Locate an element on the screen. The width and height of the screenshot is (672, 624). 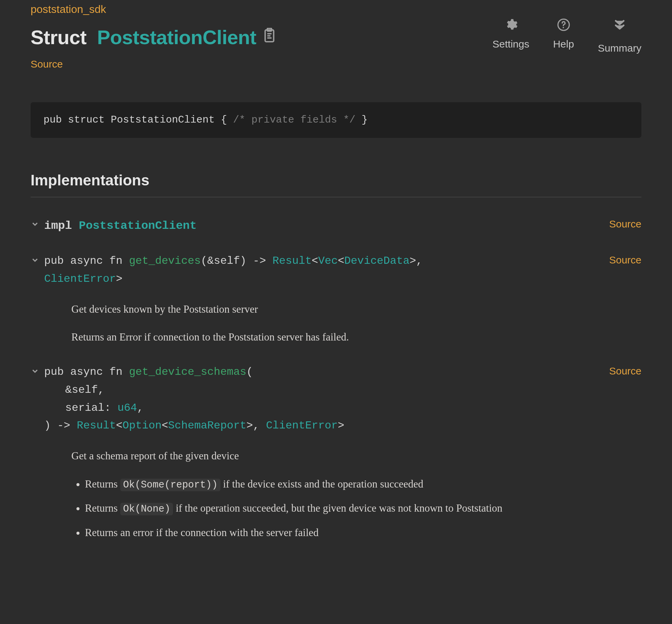
doc-paragraph: Returns an Error if connection to the Po… is located at coordinates (356, 337).